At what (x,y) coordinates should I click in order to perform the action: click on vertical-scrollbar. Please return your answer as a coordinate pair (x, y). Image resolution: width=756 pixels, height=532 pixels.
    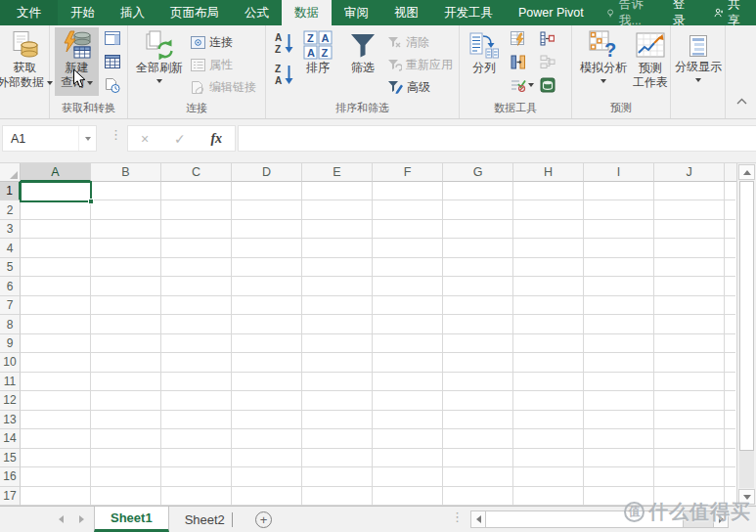
    Looking at the image, I should click on (746, 334).